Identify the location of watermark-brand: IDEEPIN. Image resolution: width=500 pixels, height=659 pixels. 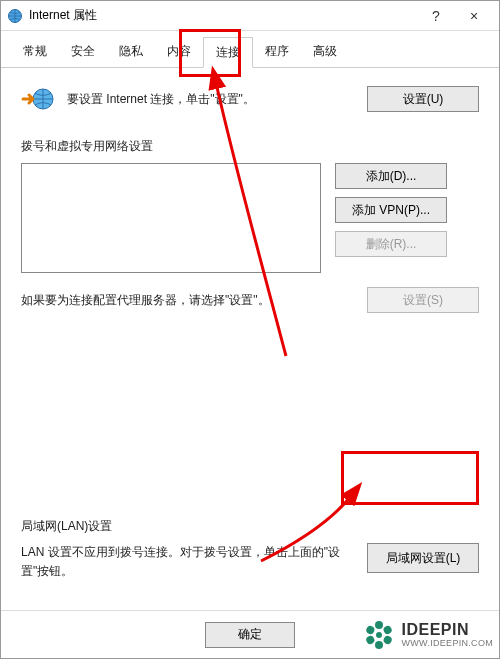
(448, 630).